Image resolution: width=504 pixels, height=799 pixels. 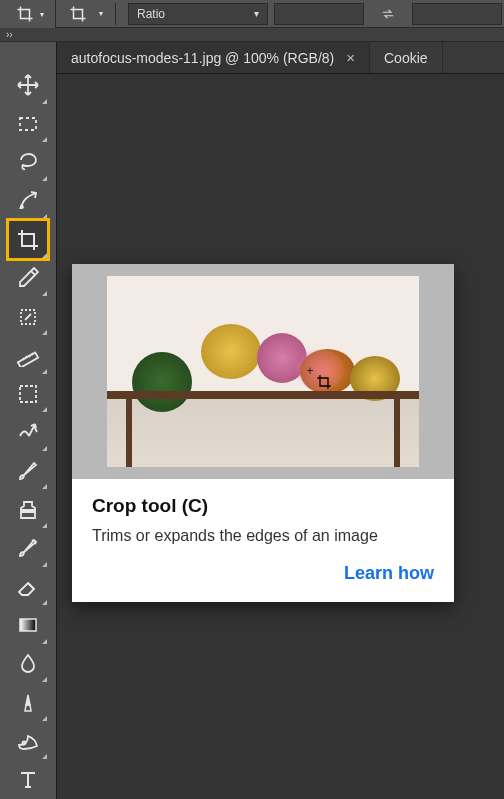 What do you see at coordinates (198, 14) in the screenshot?
I see `crop-preset-dropdown: Ratio ▾` at bounding box center [198, 14].